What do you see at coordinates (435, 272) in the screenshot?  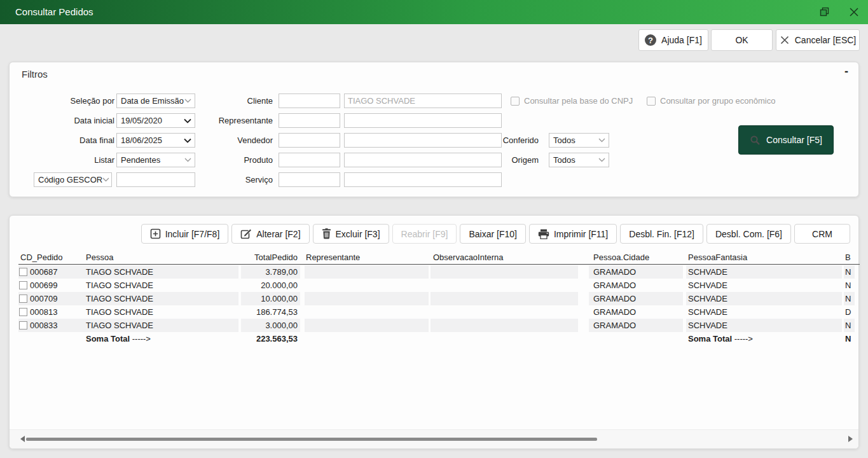 I see `table-row: 000687 TIAGO SCHVADE 3.789,00 GRAMADO SC…` at bounding box center [435, 272].